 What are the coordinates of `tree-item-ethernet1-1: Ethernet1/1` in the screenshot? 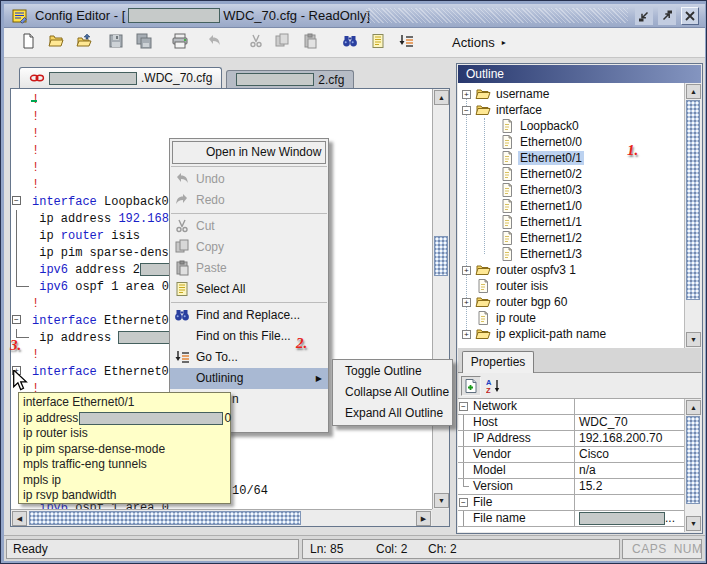 It's located at (571, 222).